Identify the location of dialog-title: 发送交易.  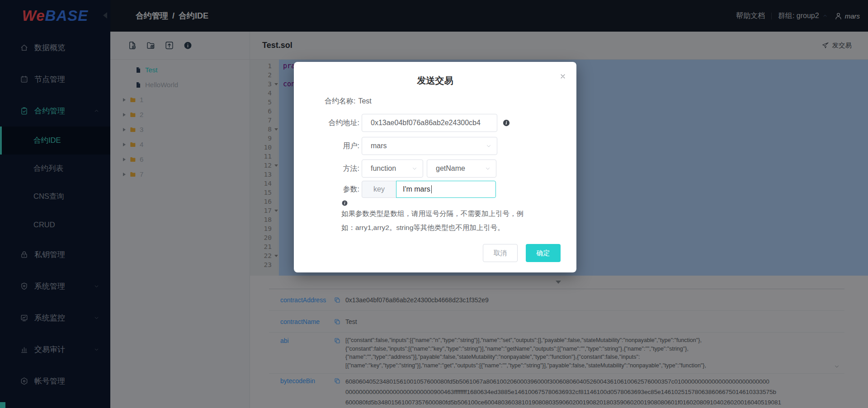
(435, 80).